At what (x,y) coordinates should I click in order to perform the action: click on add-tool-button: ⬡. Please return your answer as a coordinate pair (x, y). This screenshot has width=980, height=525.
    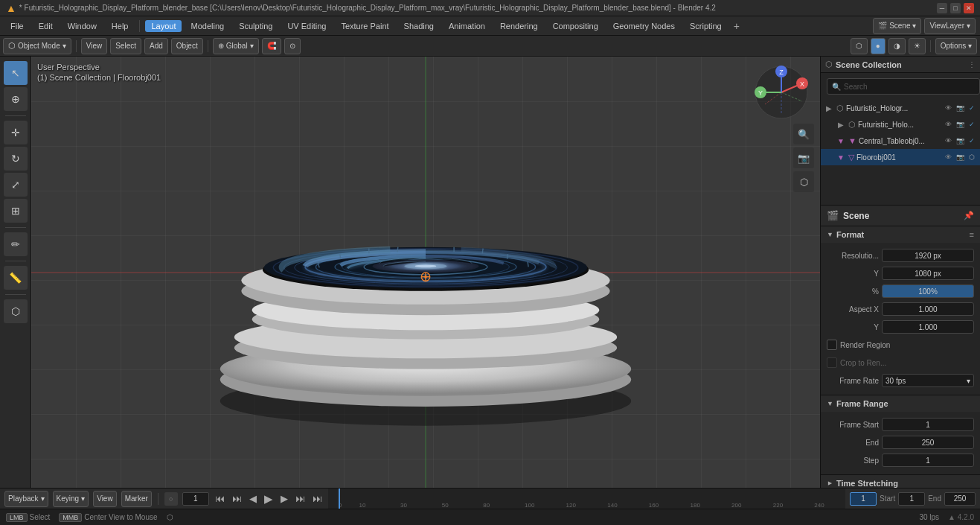
    Looking at the image, I should click on (16, 311).